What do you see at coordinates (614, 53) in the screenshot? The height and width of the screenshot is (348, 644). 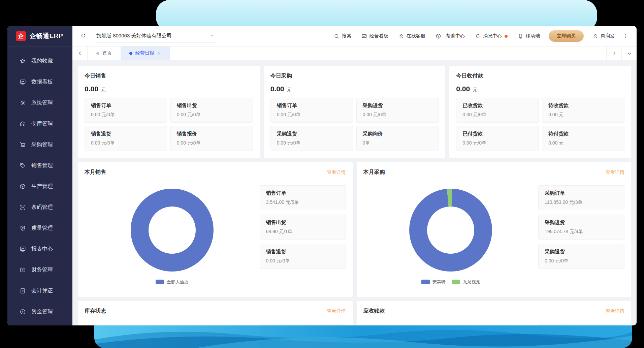 I see `tabs-scroll-right-button` at bounding box center [614, 53].